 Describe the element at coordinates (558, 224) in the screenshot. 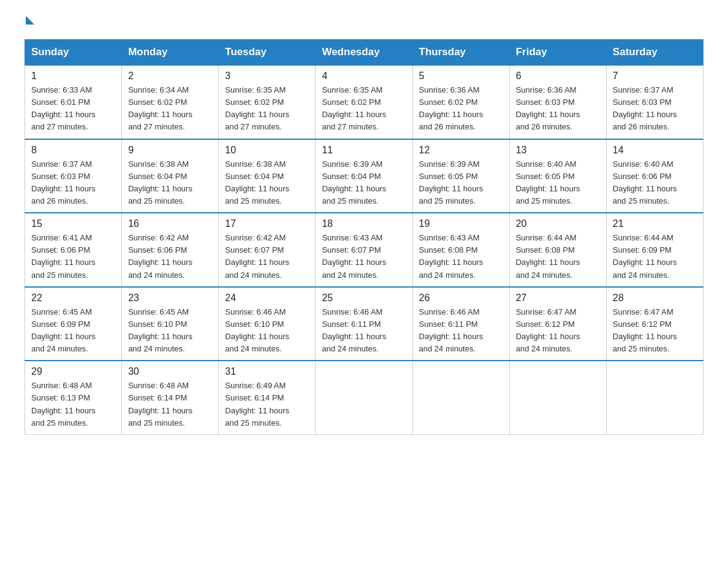

I see `day-number: 20` at that location.